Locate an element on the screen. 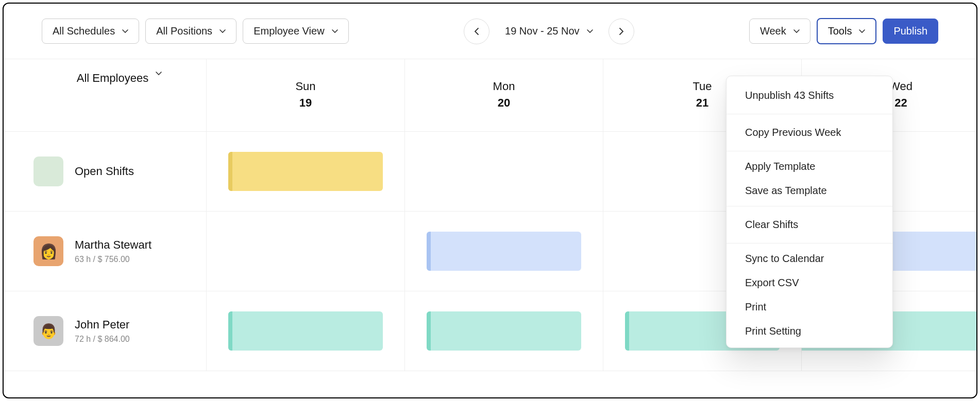 Image resolution: width=980 pixels, height=401 pixels. date-range-label: 19 Nov - 25 Nov is located at coordinates (542, 31).